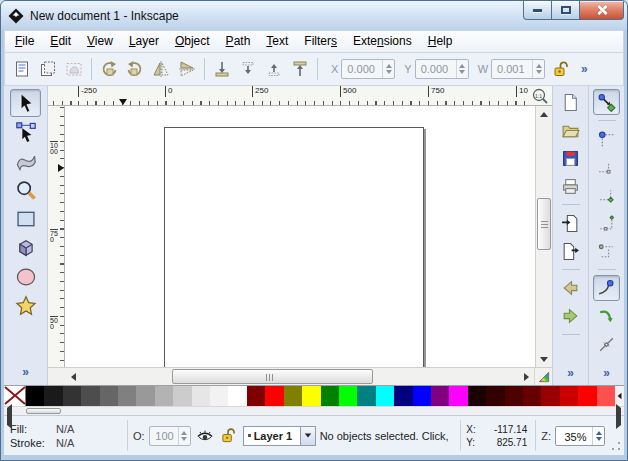 This screenshot has height=461, width=628. I want to click on palette-menu-arrow, so click(620, 396).